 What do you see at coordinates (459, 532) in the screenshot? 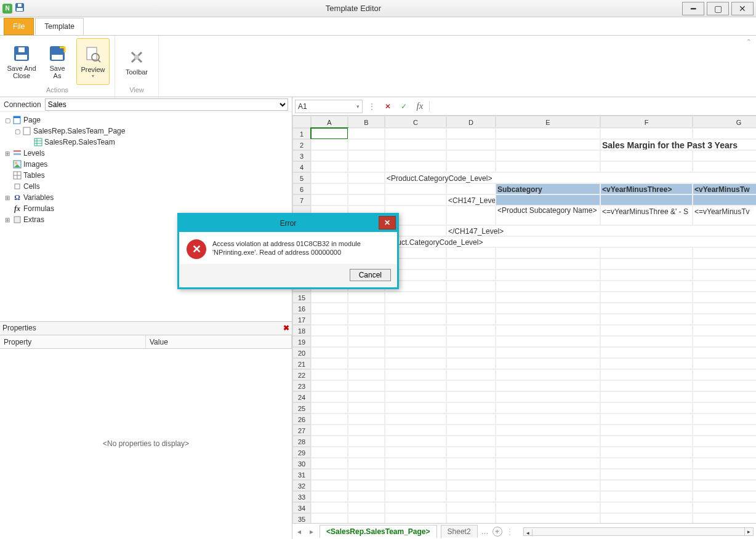
I see `sheet-tab-2: Sheet2` at bounding box center [459, 532].